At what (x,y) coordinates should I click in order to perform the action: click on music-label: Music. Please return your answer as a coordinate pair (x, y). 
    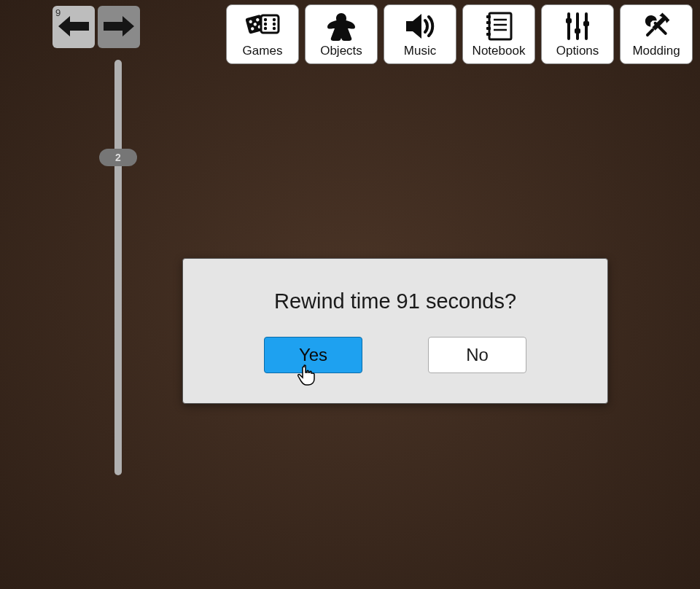
    Looking at the image, I should click on (420, 51).